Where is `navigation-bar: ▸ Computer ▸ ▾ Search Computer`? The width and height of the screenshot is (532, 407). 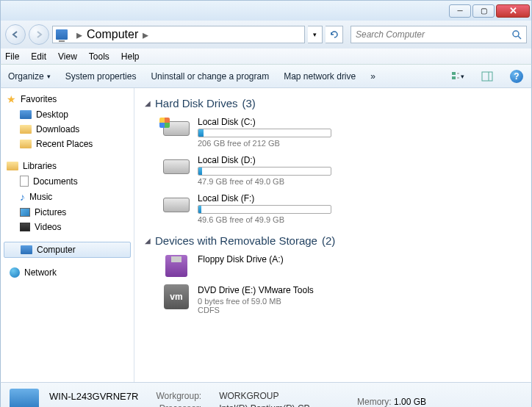
navigation-bar: ▸ Computer ▸ ▾ Search Computer is located at coordinates (266, 35).